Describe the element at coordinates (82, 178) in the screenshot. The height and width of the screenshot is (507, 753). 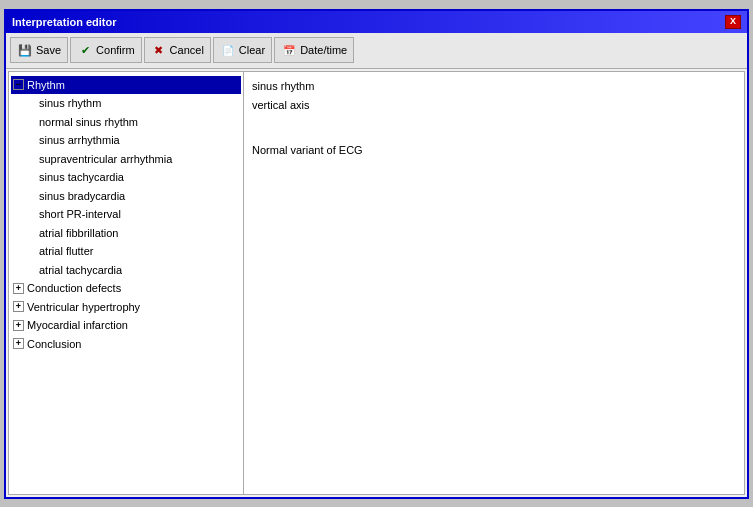
I see `sinus-tachycardia-label: sinus tachycardia` at that location.